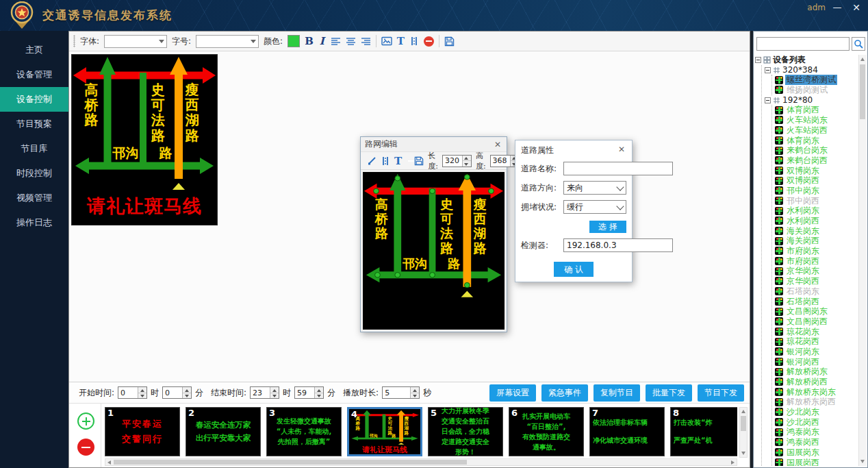 This screenshot has width=868, height=468. What do you see at coordinates (815, 311) in the screenshot?
I see `tree-device-item: 文昌阁岗东` at bounding box center [815, 311].